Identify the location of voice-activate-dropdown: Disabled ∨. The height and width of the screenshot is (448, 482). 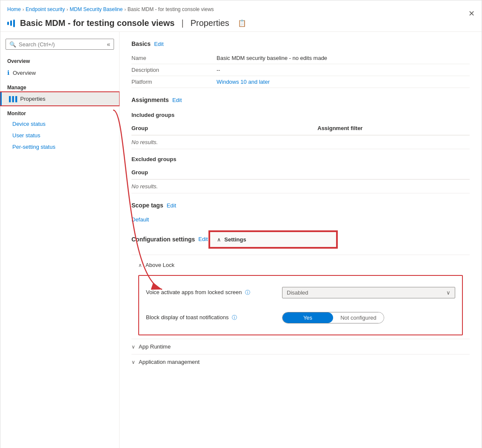
(368, 292).